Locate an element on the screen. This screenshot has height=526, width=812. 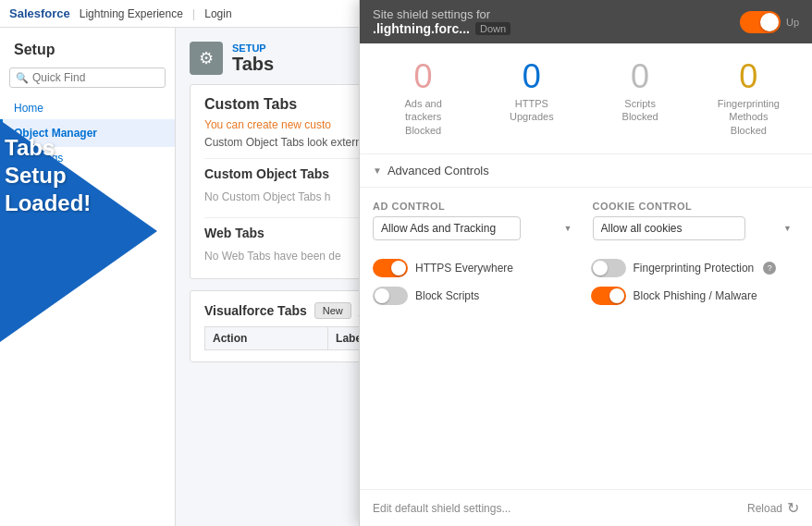
reload-icon: ↻ is located at coordinates (794, 508).